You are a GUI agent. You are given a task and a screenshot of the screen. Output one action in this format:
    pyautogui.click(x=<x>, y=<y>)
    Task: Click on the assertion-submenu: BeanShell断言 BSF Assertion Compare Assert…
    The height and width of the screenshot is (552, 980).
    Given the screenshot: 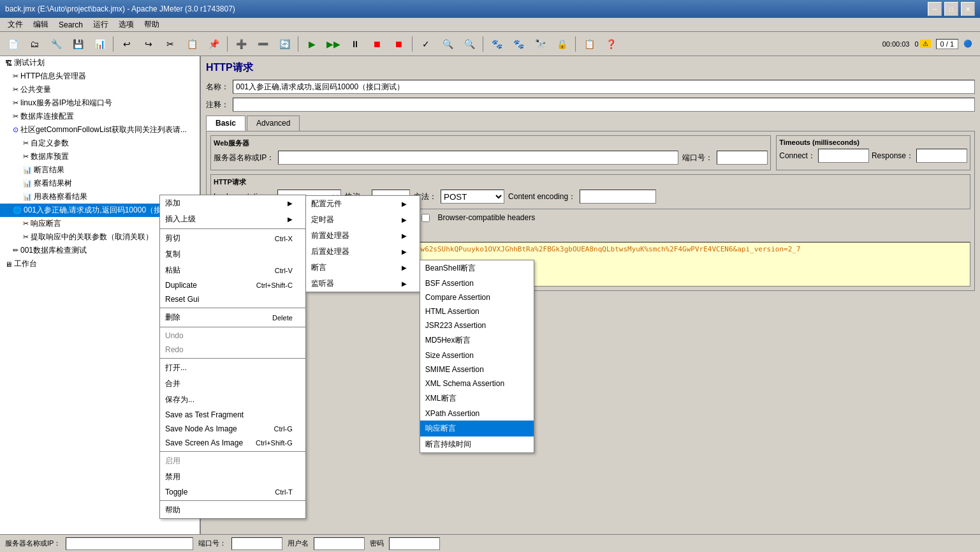 What is the action you would take?
    pyautogui.click(x=477, y=356)
    